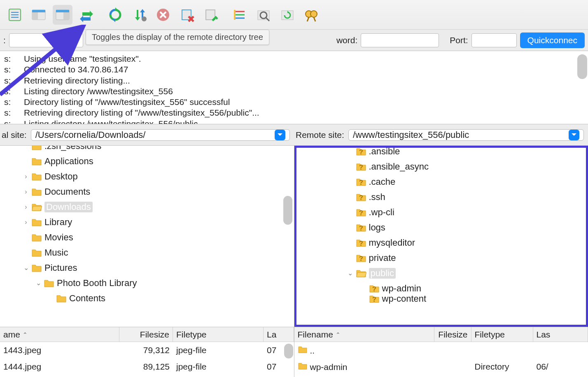 This screenshot has height=377, width=588. Describe the element at coordinates (147, 161) in the screenshot. I see `tree-item: Applications` at that location.